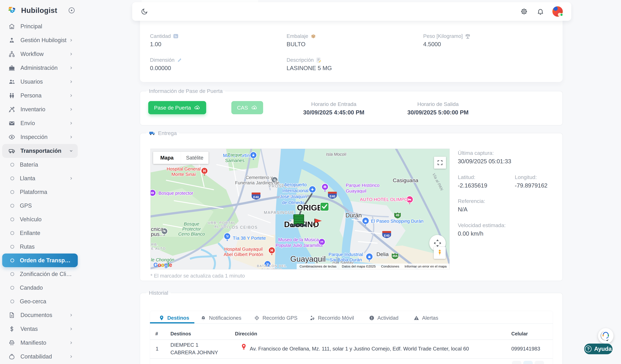 The width and height of the screenshot is (621, 364). Describe the element at coordinates (40, 247) in the screenshot. I see `sidebar-item-rutas: Rutas` at that location.